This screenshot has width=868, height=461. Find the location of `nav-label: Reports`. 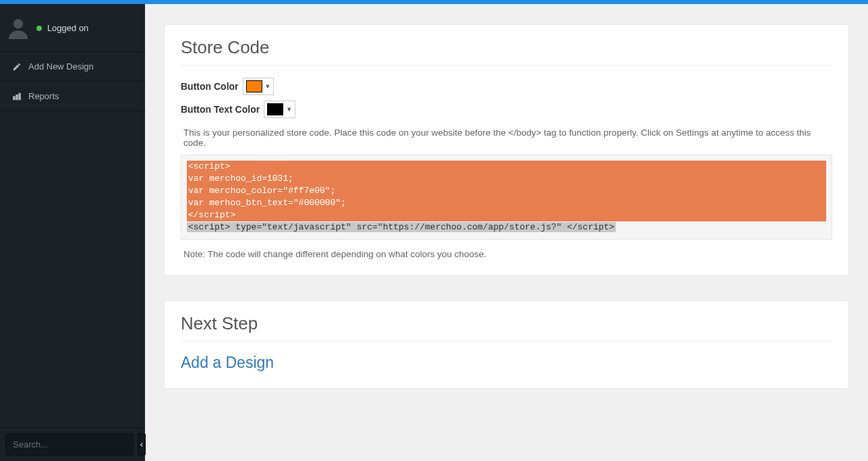

nav-label: Reports is located at coordinates (44, 96).